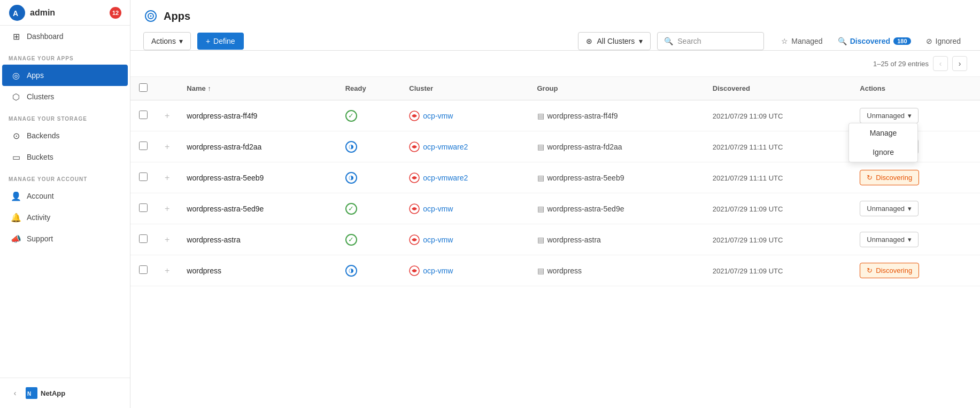  What do you see at coordinates (17, 13) in the screenshot?
I see `app-logo: A` at bounding box center [17, 13].